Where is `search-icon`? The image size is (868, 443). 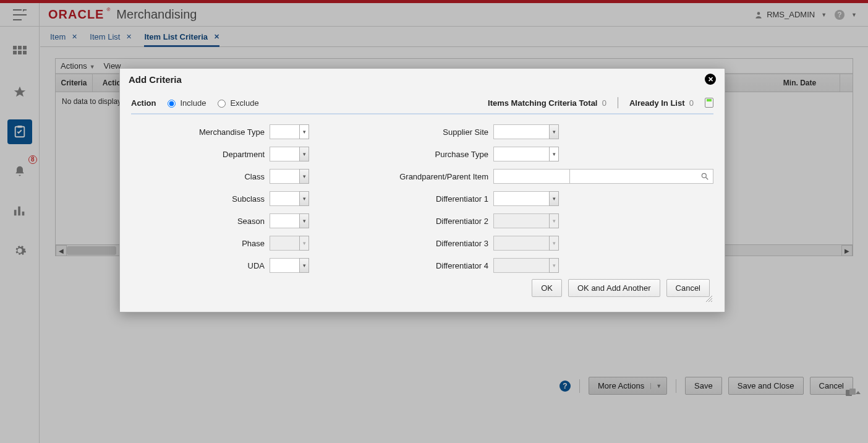
search-icon is located at coordinates (705, 176).